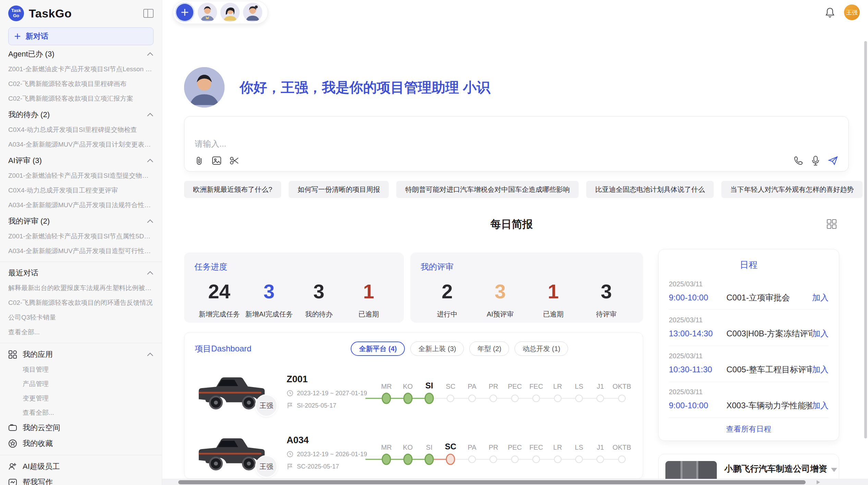 This screenshot has height=485, width=868. Describe the element at coordinates (81, 54) in the screenshot. I see `sidebar-section-header: Agent已办 (3)` at that location.